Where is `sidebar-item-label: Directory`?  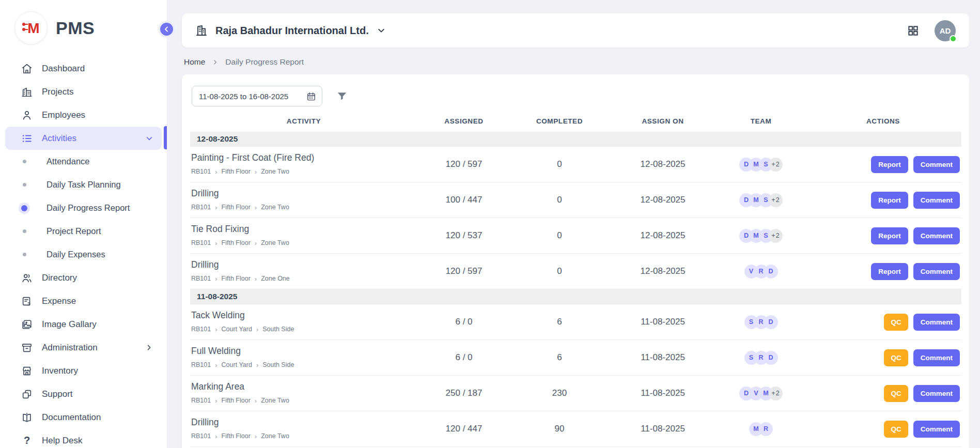
sidebar-item-label: Directory is located at coordinates (59, 278).